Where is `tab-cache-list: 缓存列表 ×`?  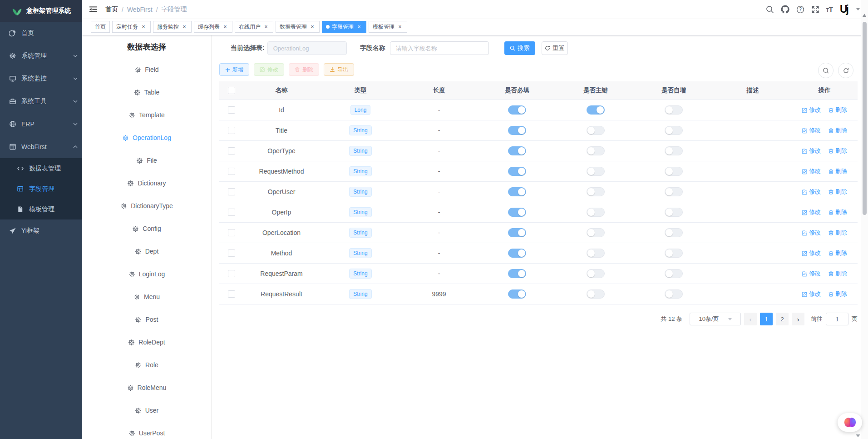 tab-cache-list: 缓存列表 × is located at coordinates (213, 27).